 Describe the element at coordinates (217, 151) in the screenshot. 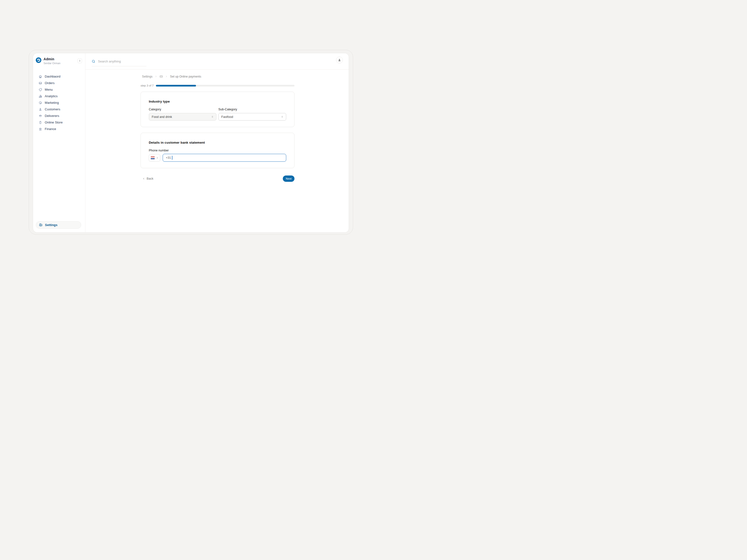

I see `bank-statement-card: Details in customer bank statement Phone…` at that location.